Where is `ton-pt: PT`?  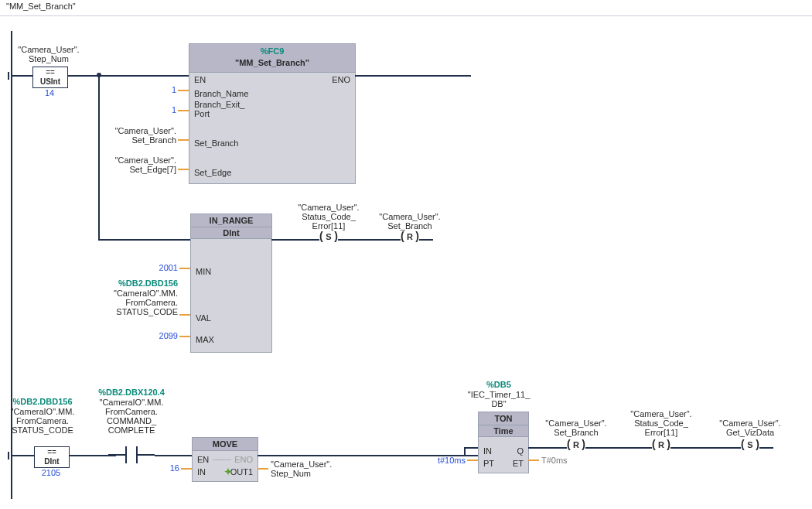
ton-pt: PT is located at coordinates (489, 463).